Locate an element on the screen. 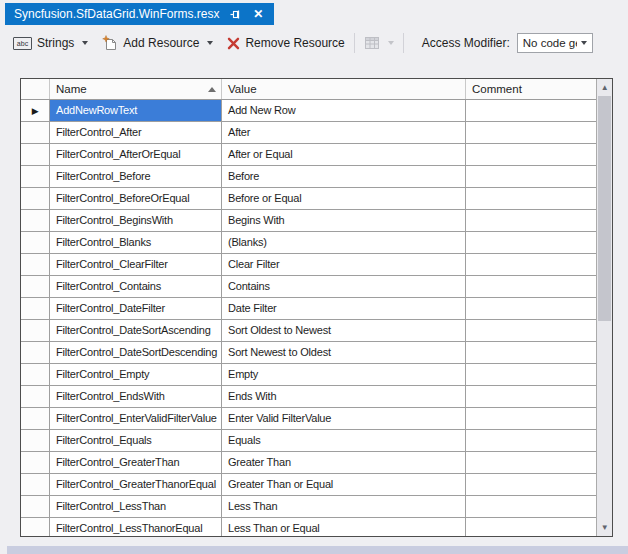 The image size is (628, 554). grid-cell-value: Add New Row is located at coordinates (344, 110).